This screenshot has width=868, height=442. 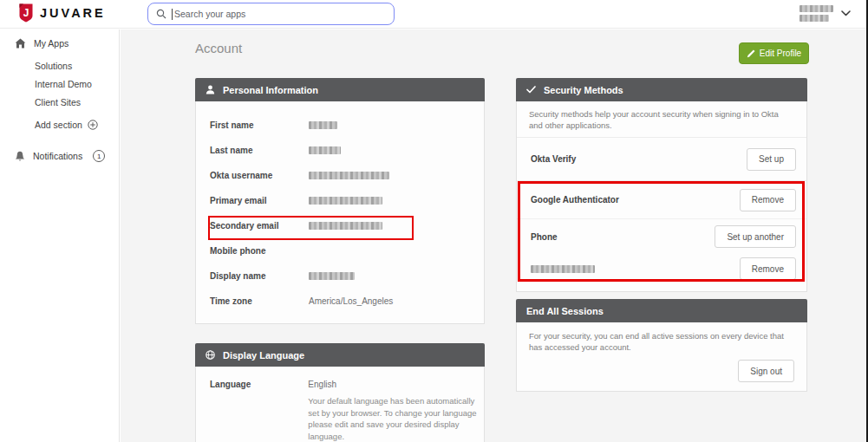 I want to click on personal-information-header: Personal Information, so click(x=340, y=90).